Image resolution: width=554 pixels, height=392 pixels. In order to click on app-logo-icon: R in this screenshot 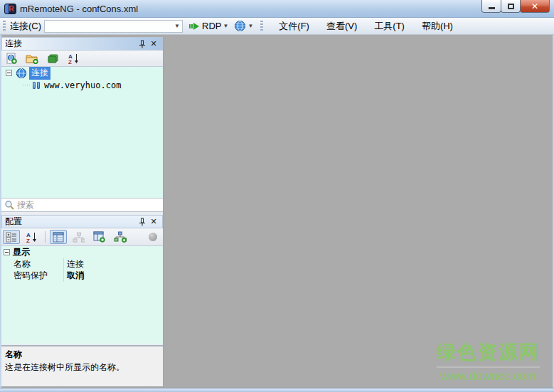, I will do `click(10, 9)`.